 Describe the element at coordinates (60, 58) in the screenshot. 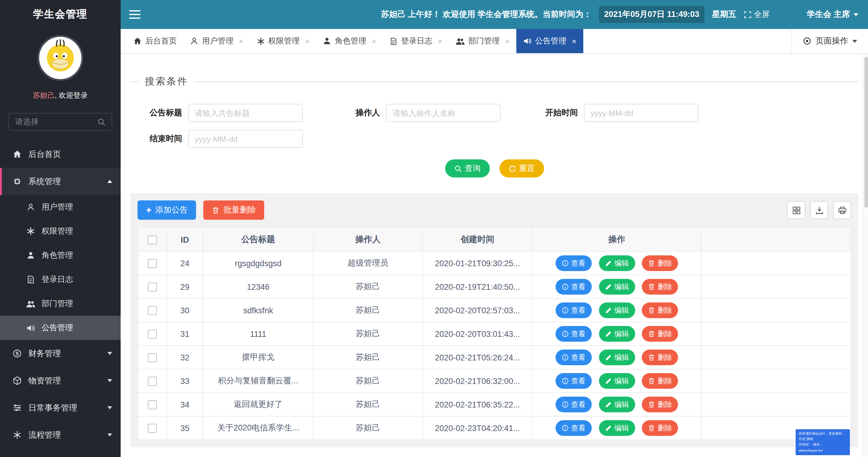

I see `avatar` at that location.